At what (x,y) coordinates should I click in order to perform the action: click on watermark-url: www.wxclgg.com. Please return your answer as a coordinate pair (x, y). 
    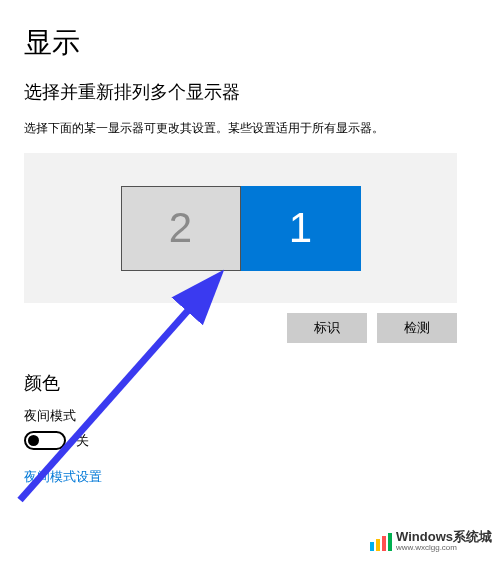
    Looking at the image, I should click on (444, 548).